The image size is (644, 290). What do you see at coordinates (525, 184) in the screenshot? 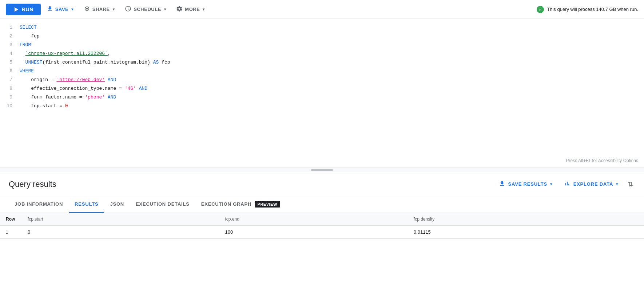
I see `save-results-button: SAVE RESULTS ▾` at bounding box center [525, 184].